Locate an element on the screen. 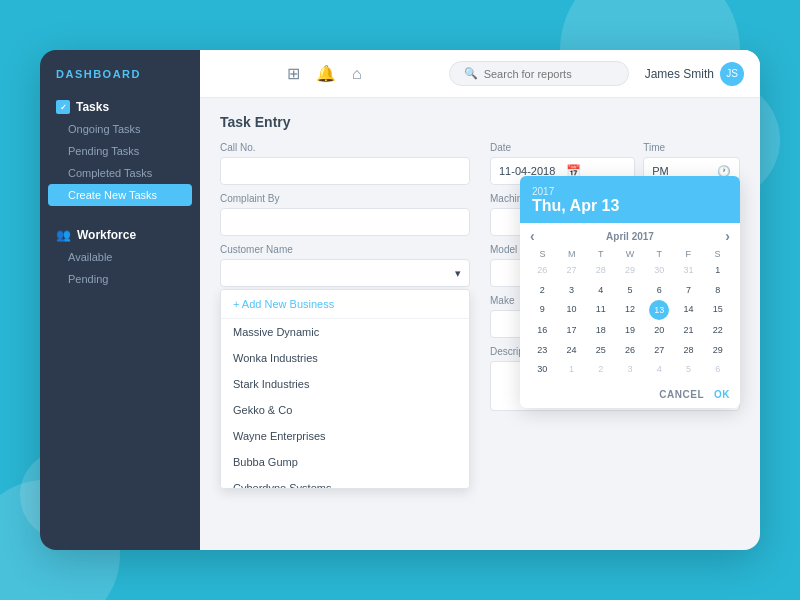  customer-name-dropdown: ▾ + Add New Business Massive Dynamic Won… is located at coordinates (345, 273).